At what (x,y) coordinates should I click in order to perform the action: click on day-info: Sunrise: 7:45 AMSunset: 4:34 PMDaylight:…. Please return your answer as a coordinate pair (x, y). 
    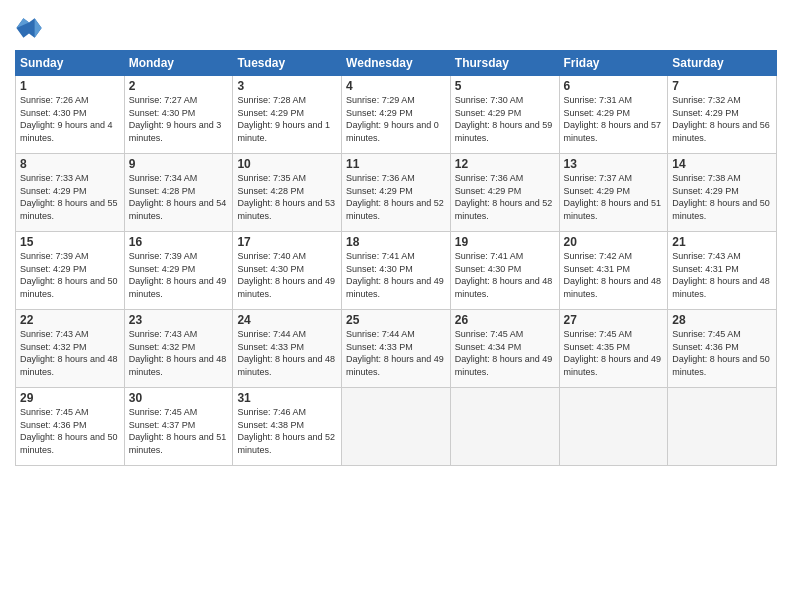
    Looking at the image, I should click on (504, 353).